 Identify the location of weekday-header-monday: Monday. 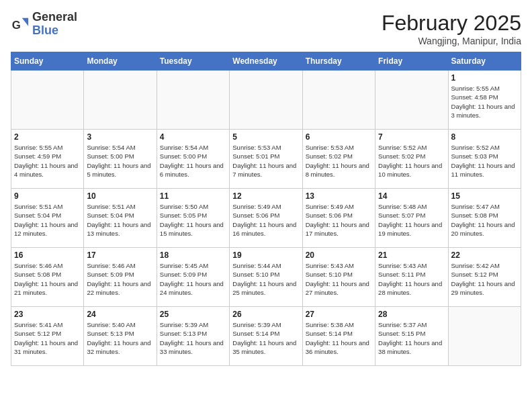
(120, 62).